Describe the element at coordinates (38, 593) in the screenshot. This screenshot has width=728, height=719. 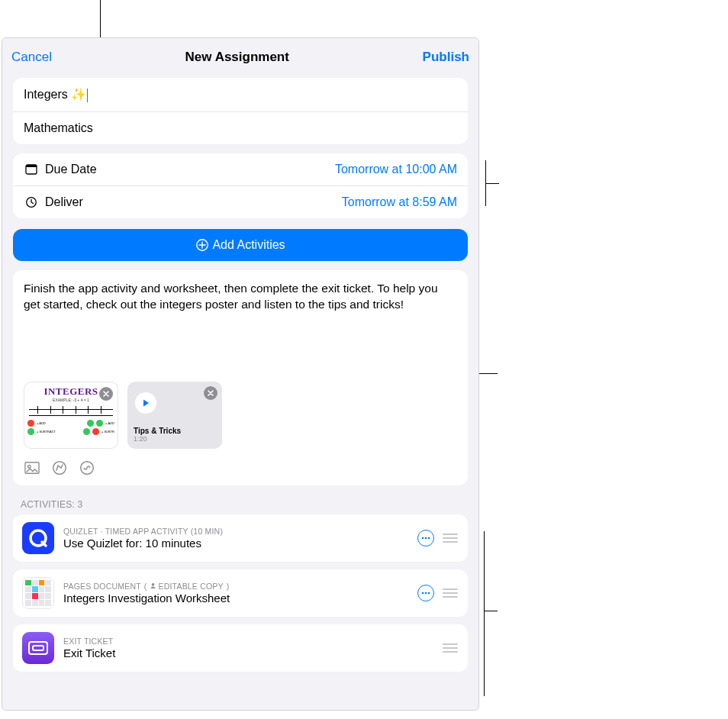
I see `pages-doc-icon` at that location.